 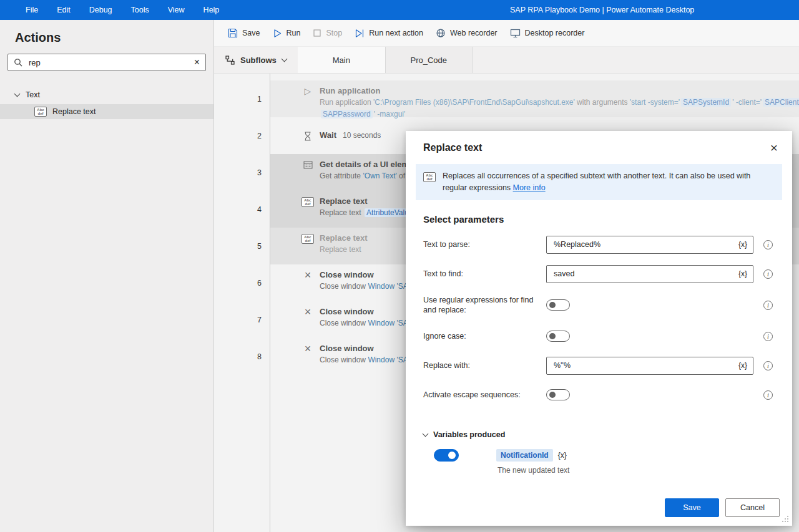 I want to click on subflows-icon, so click(x=230, y=60).